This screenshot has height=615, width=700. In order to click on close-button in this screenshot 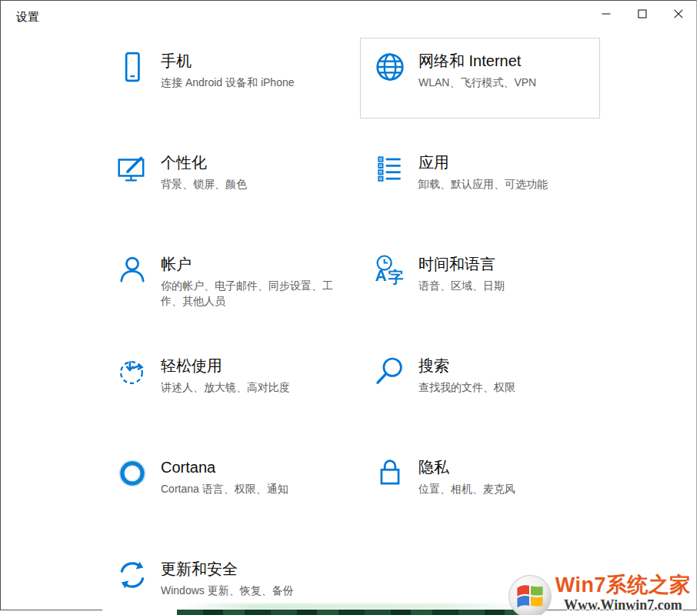, I will do `click(678, 14)`.